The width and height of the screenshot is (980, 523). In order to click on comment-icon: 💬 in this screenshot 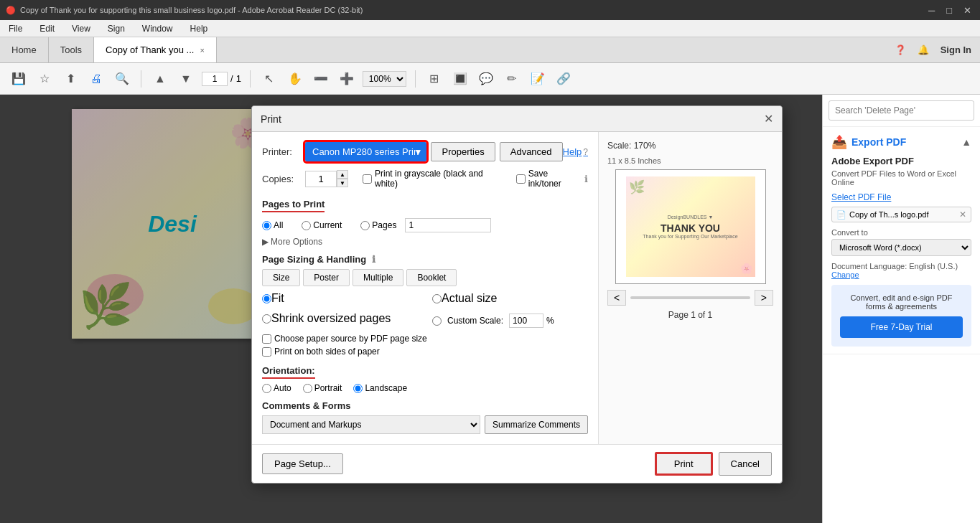, I will do `click(486, 79)`.